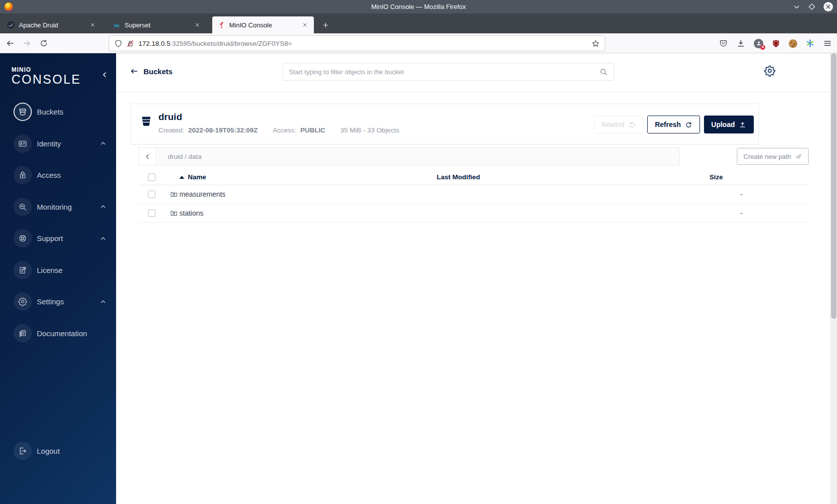 Image resolution: width=837 pixels, height=504 pixels. Describe the element at coordinates (58, 279) in the screenshot. I see `minio-sidebar: MINIO CONSOLE Buckets Identity` at that location.